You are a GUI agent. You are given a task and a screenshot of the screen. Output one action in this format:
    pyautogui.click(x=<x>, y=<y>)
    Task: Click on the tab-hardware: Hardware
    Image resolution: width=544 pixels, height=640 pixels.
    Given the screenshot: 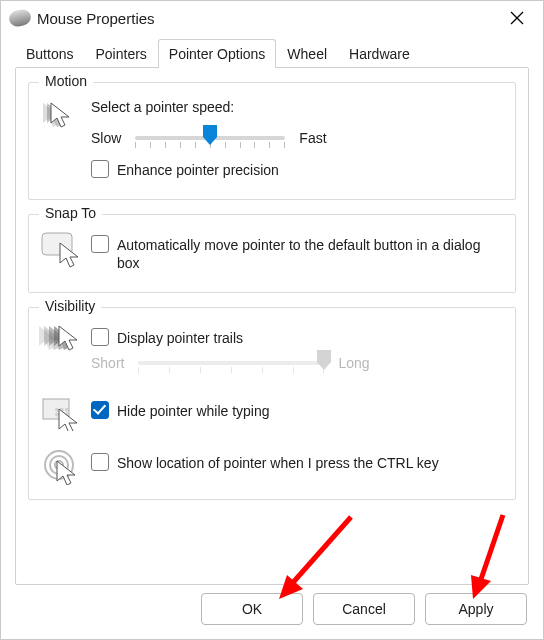 What is the action you would take?
    pyautogui.click(x=380, y=54)
    